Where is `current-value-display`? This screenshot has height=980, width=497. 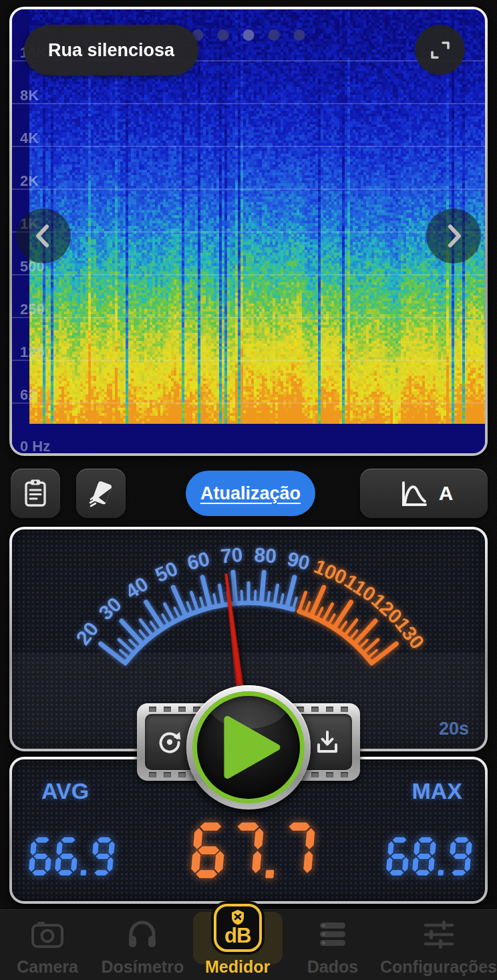 current-value-display is located at coordinates (258, 852).